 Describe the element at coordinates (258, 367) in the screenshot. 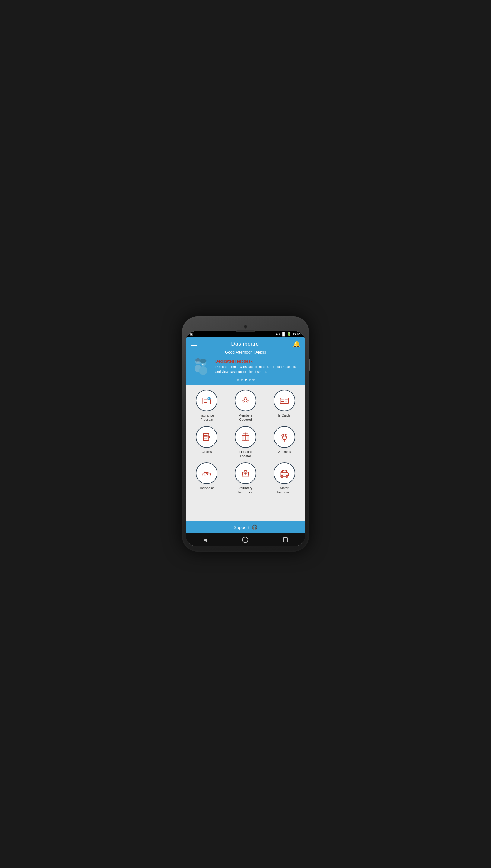

I see `banner-text: Dedicated Helpdesk Dedicated email & esc…` at that location.